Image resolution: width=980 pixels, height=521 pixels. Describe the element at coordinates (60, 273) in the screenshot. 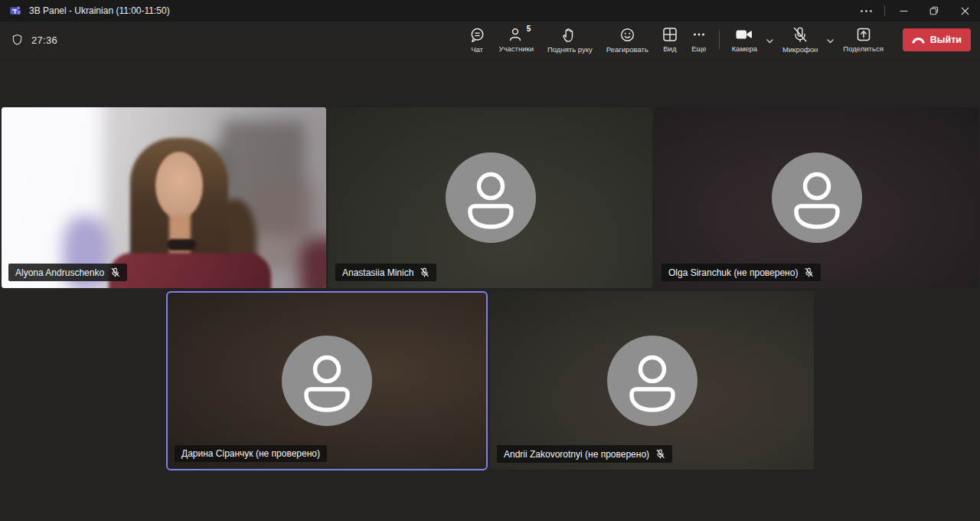

I see `participant-name: Alyona Andruschenko` at that location.